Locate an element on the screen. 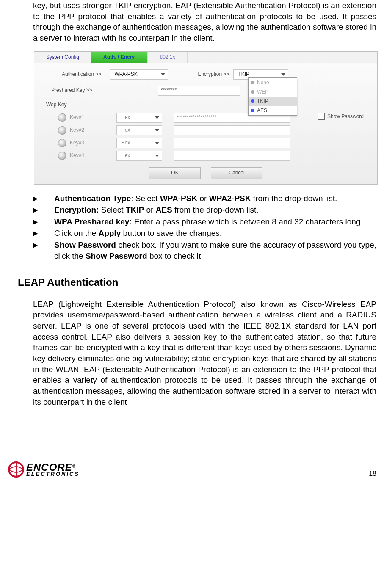  bullet-show-password: ▶ Show Password check box. If you want t… is located at coordinates (205, 251).